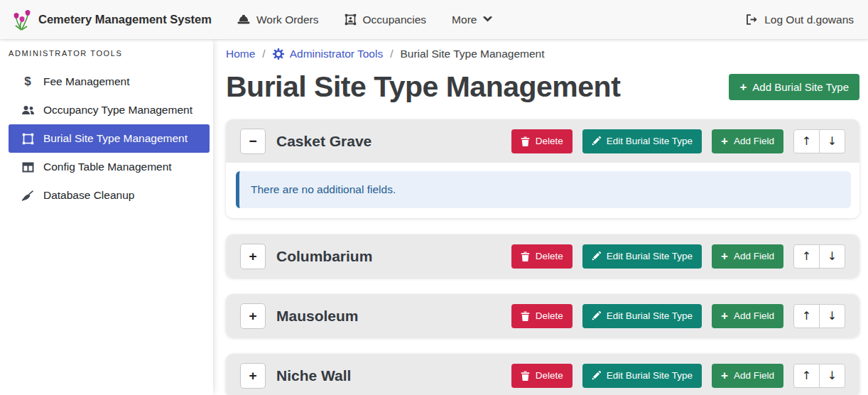 The image size is (868, 395). What do you see at coordinates (395, 20) in the screenshot?
I see `nav-item-label: Occupancies` at bounding box center [395, 20].